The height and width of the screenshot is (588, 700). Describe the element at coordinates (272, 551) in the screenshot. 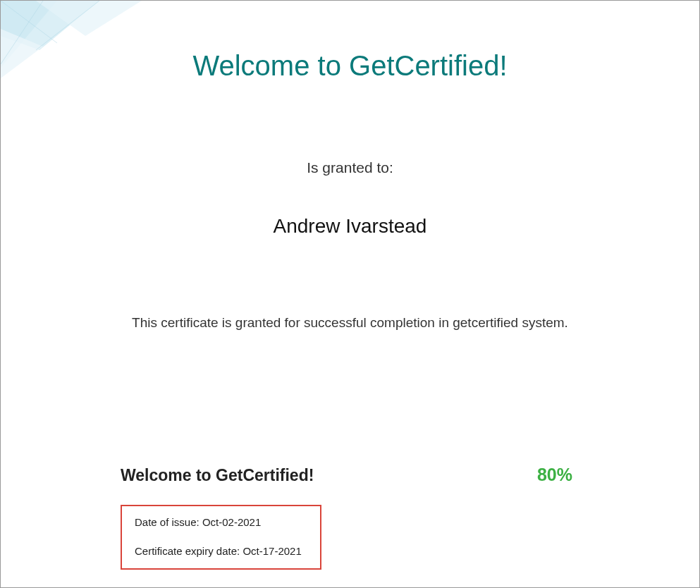

I see `expiry-date-value: Oct-17-2021` at that location.